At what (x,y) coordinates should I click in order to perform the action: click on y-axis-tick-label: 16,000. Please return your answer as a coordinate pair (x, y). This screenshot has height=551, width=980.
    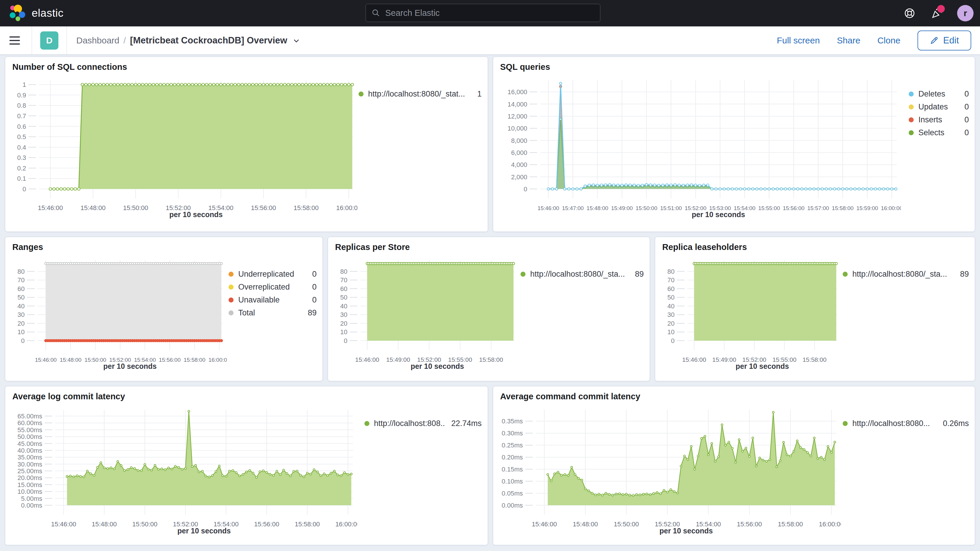
    Looking at the image, I should click on (517, 92).